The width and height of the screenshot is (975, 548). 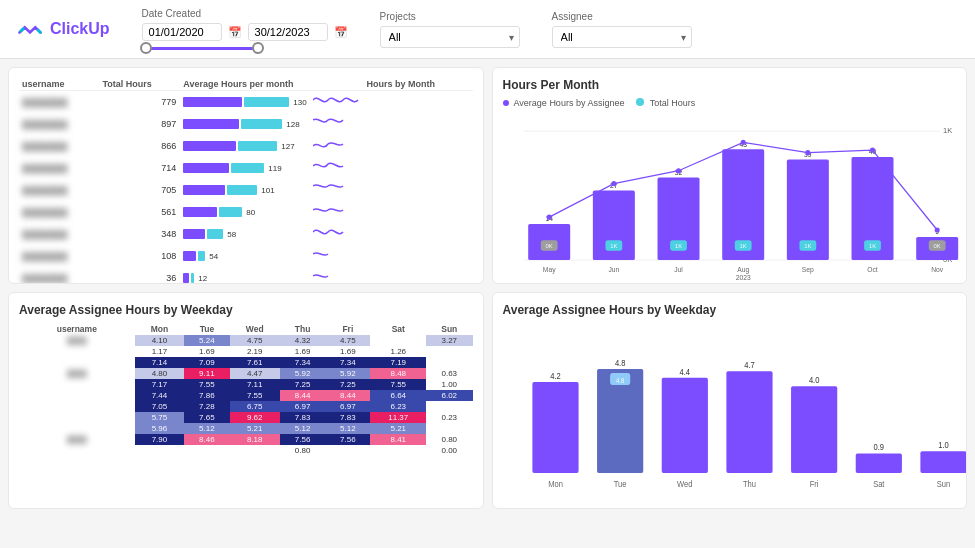 What do you see at coordinates (570, 103) in the screenshot?
I see `legend-avg-text: Average Hours by Assignee` at bounding box center [570, 103].